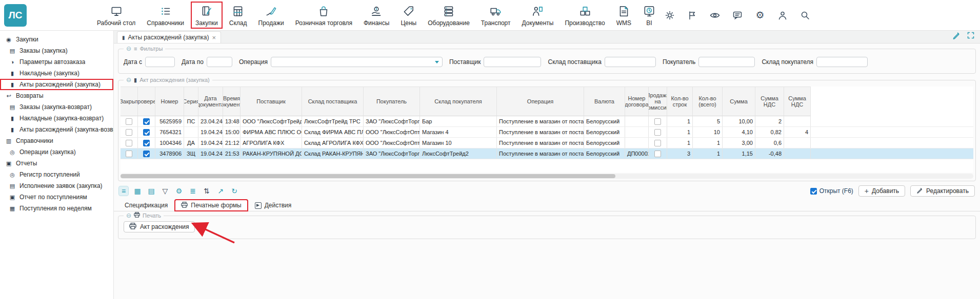  What do you see at coordinates (211, 205) in the screenshot?
I see `subtab-print-forms: Печатные формы` at bounding box center [211, 205].